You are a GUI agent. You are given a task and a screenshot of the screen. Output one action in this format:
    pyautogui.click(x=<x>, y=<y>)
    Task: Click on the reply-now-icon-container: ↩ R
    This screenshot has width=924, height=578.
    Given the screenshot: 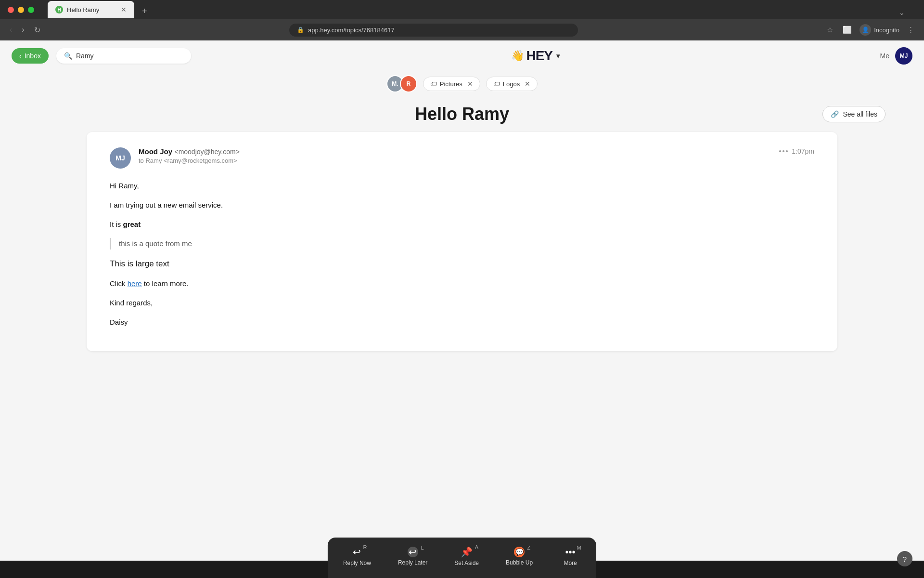 What is the action you would take?
    pyautogui.click(x=357, y=552)
    